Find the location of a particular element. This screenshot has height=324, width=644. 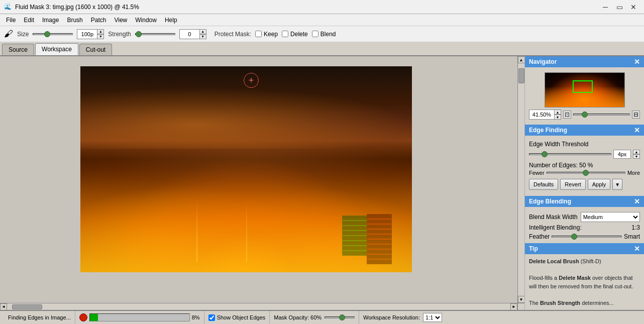

zoom-up-btn: ▲ is located at coordinates (558, 112).